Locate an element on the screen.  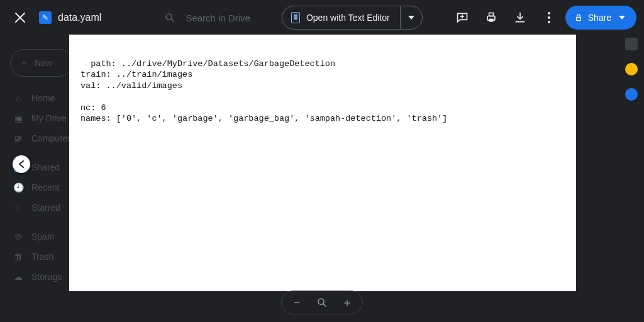
preview-topbar: data.yaml Search in Drive Open with Text… is located at coordinates (322, 18).